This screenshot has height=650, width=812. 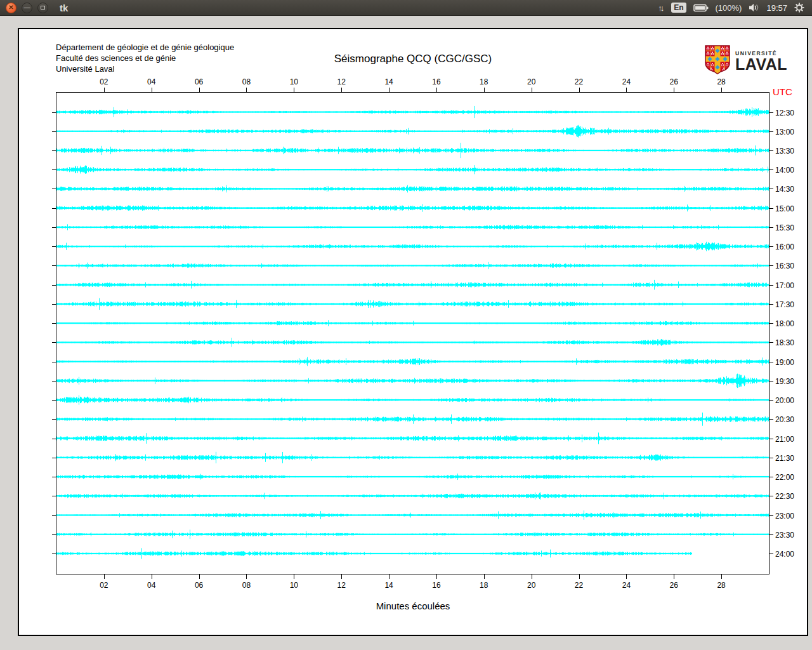 What do you see at coordinates (776, 8) in the screenshot?
I see `clock: 19:57` at bounding box center [776, 8].